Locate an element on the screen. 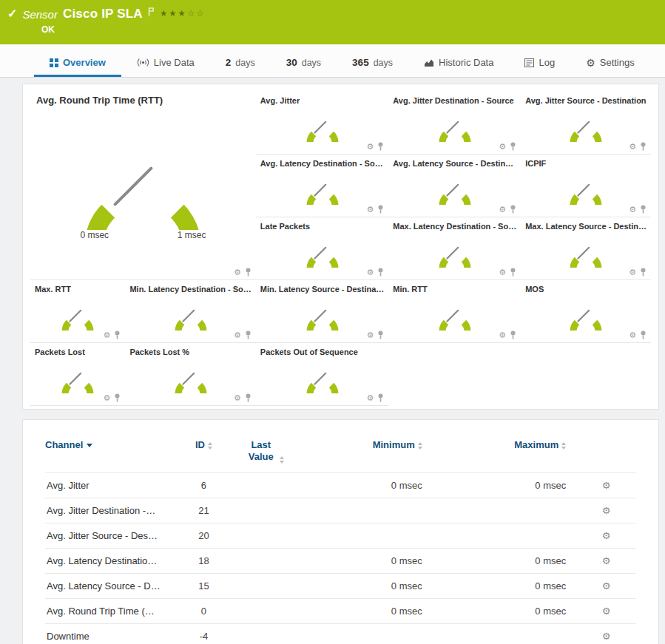 The height and width of the screenshot is (644, 665). tab-historic-data: Historic Data is located at coordinates (459, 64).